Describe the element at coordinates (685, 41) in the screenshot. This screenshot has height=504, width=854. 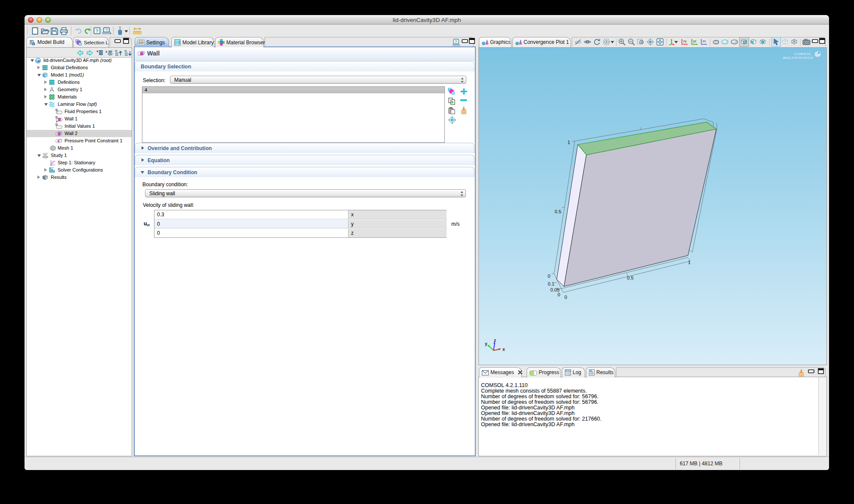
I see `svg-text: xy` at that location.